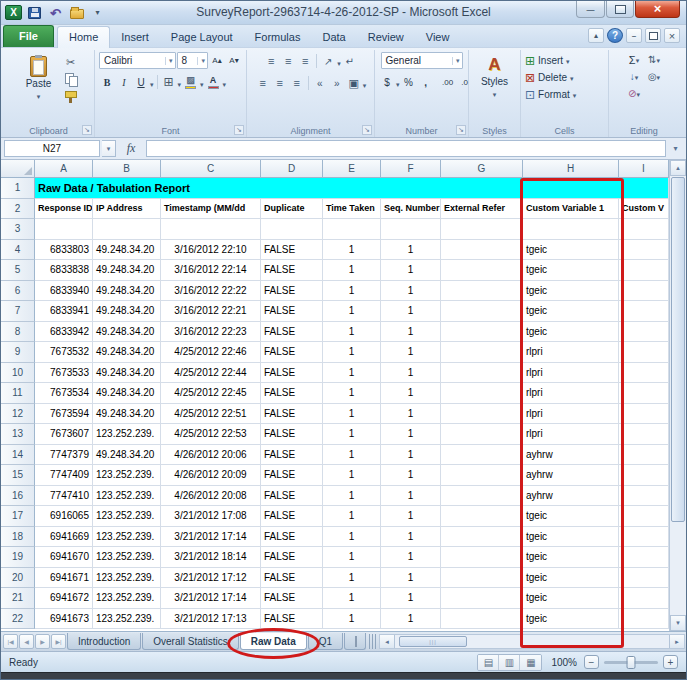 The height and width of the screenshot is (680, 687). I want to click on align-left-icon, so click(263, 84).